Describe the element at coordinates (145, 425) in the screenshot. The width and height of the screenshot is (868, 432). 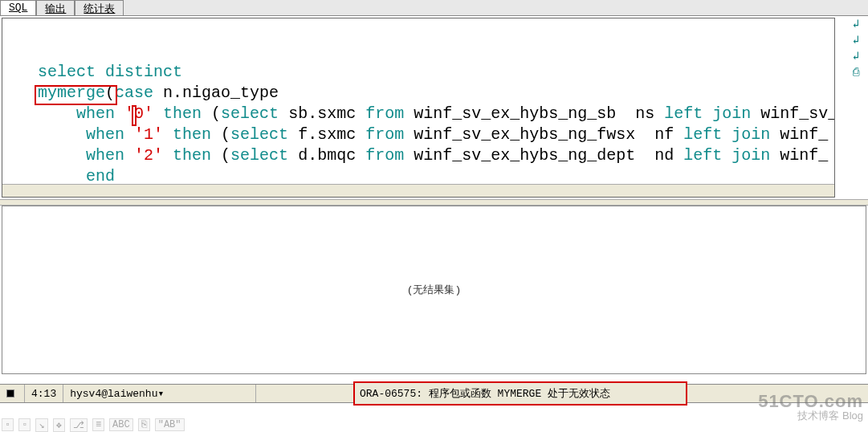
I see `tool-icon: ⎘` at that location.